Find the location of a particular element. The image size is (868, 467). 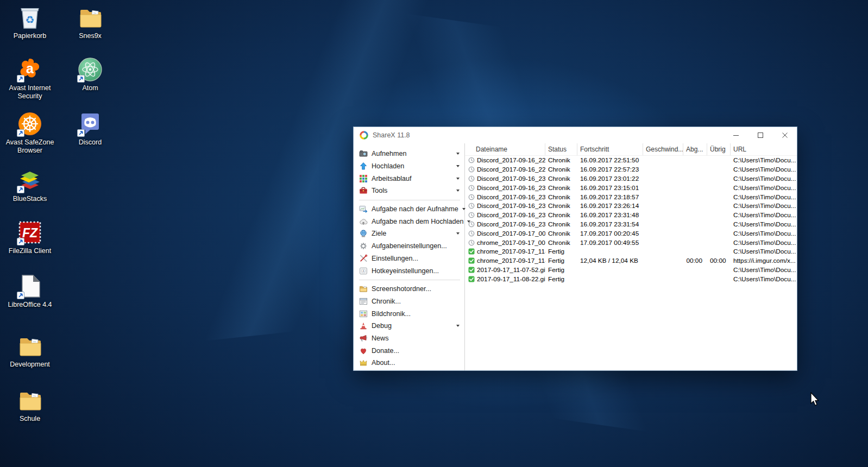

task-row: chrome_2017-09-17_11-...Fertig12,04 KB /… is located at coordinates (631, 261).